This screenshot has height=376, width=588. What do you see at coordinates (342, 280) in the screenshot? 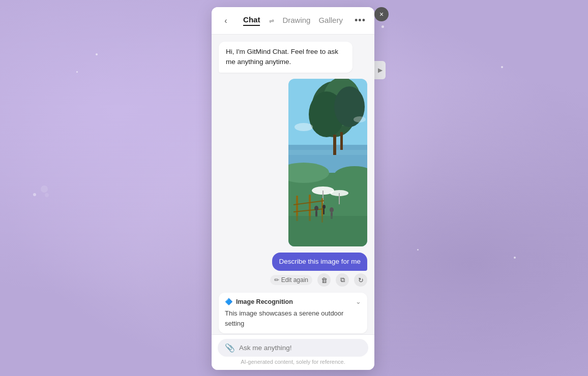
I see `copy-message-button: ⧉` at bounding box center [342, 280].